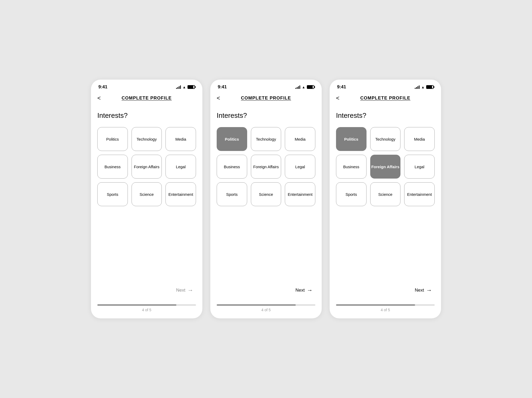  What do you see at coordinates (137, 305) in the screenshot?
I see `progress-bar-fill` at bounding box center [137, 305].